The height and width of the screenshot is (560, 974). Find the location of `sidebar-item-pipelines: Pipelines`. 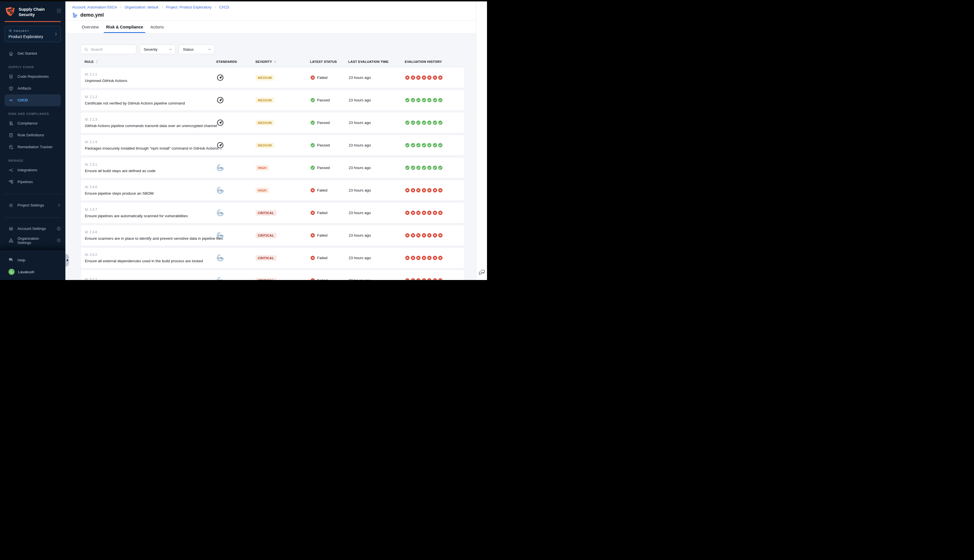

sidebar-item-pipelines: Pipelines is located at coordinates (33, 182).